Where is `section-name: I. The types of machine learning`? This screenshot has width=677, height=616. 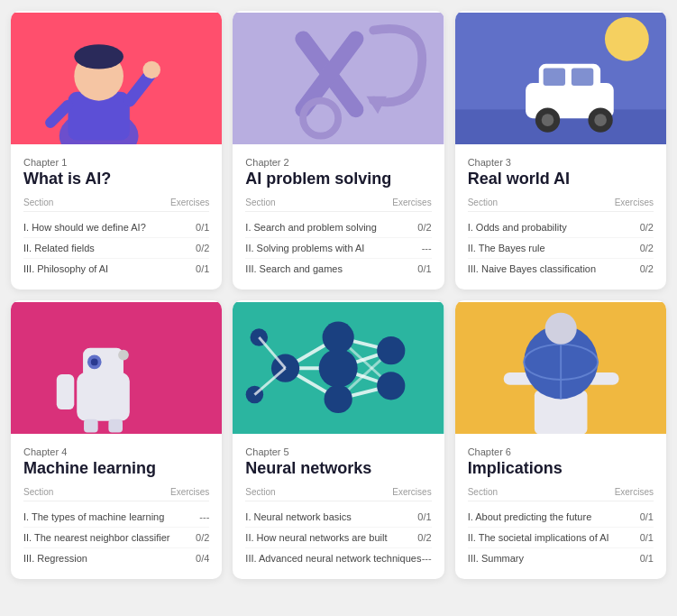 section-name: I. The types of machine learning is located at coordinates (112, 517).